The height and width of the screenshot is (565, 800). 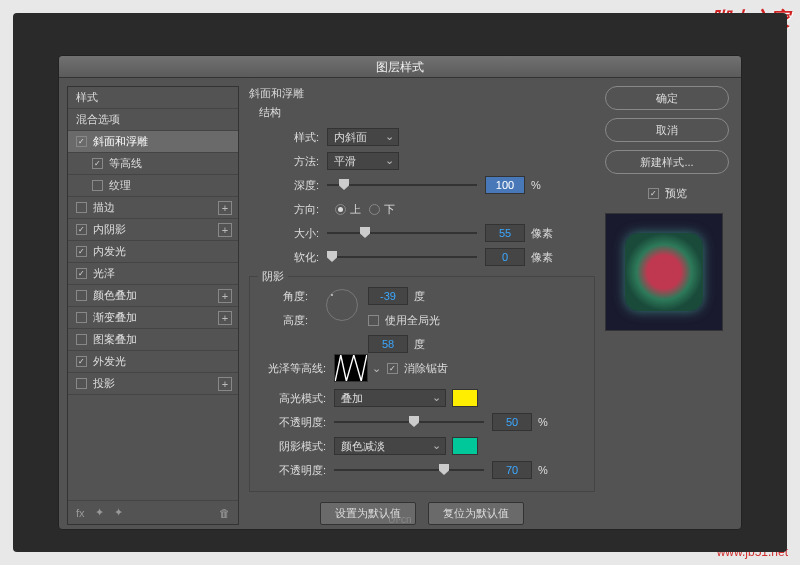 I want to click on method-dropdown: 平滑, so click(x=363, y=161).